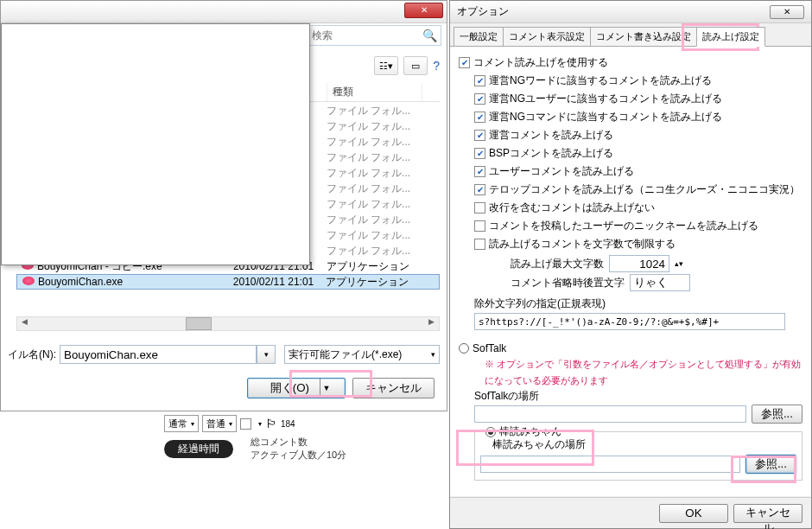  What do you see at coordinates (489, 348) in the screenshot?
I see `label-softalk: SofTalk` at bounding box center [489, 348].